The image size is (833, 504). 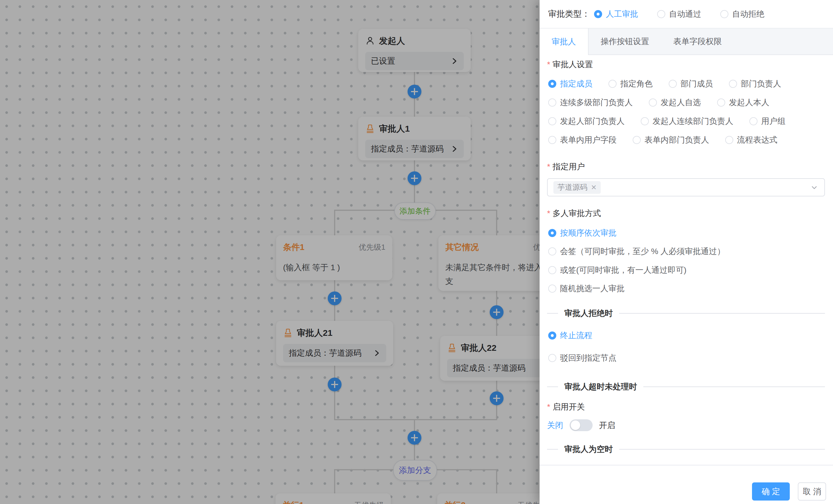 I want to click on radio-auto-approve: 自动通过, so click(x=679, y=14).